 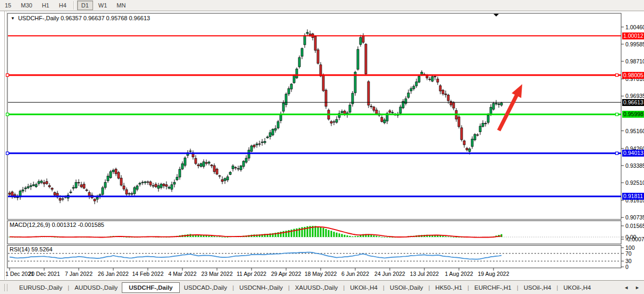 I want to click on chart-symbol-period: USDCHF-,Daily, so click(x=38, y=18).